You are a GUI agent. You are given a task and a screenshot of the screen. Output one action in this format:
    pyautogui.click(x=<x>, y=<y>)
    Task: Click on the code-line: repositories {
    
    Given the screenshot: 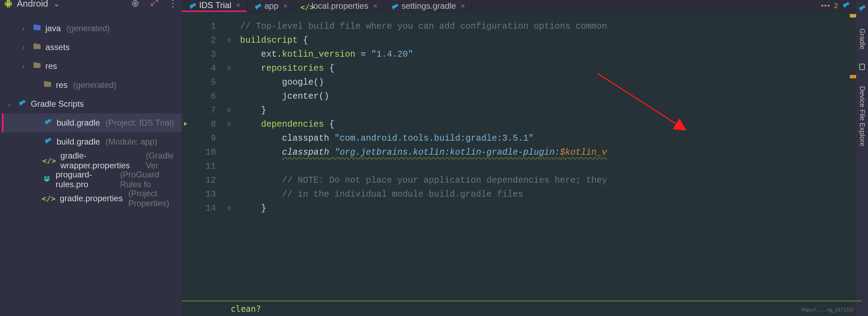 What is the action you would take?
    pyautogui.click(x=546, y=69)
    